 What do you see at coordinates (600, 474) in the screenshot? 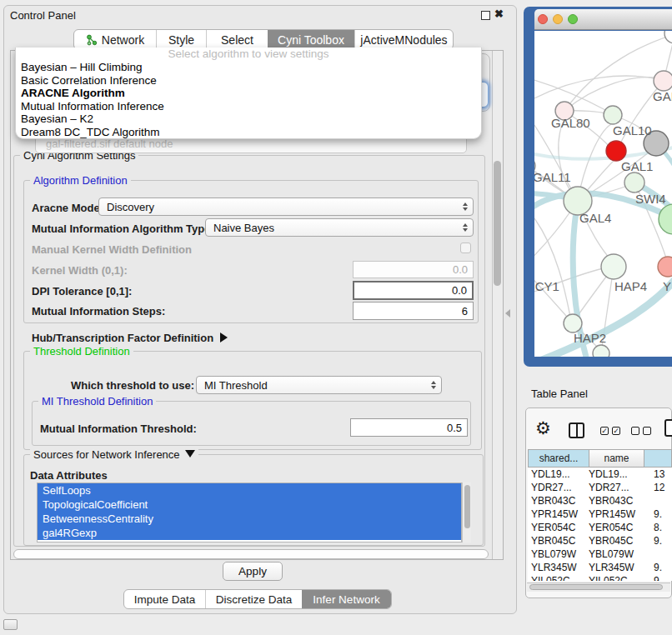
I see `table-row: YDL19...YDL19...13` at bounding box center [600, 474].